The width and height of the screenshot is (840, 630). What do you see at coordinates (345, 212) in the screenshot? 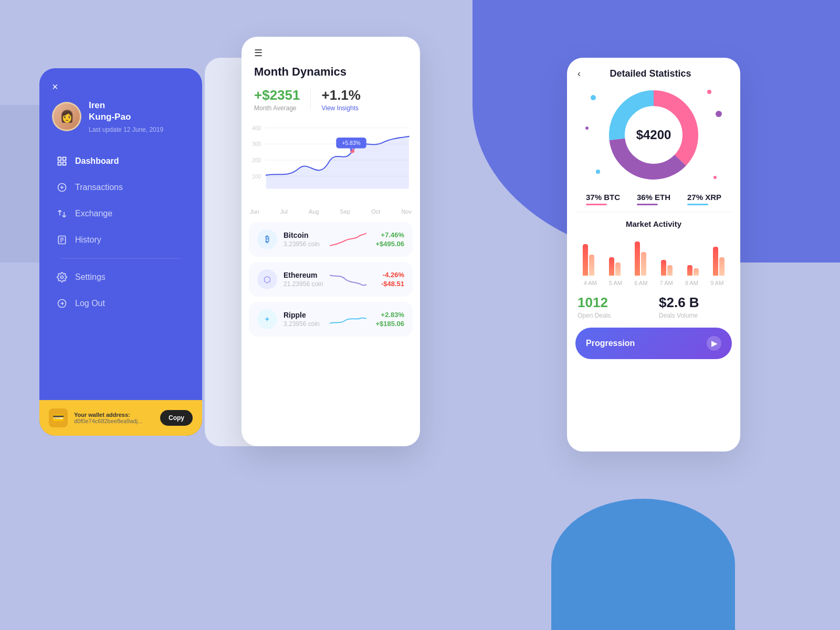
I see `chart-label-sep: Sep` at bounding box center [345, 212].